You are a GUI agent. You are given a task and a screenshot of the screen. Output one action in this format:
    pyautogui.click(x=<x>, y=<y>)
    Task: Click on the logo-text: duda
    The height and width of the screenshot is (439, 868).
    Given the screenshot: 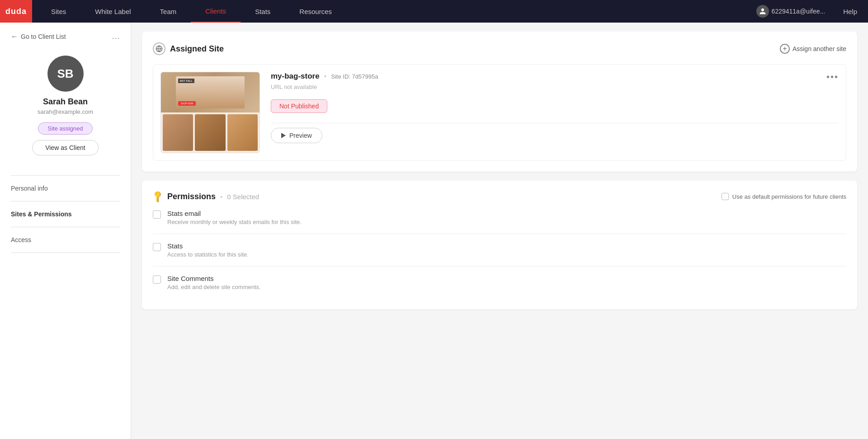 What is the action you would take?
    pyautogui.click(x=16, y=12)
    